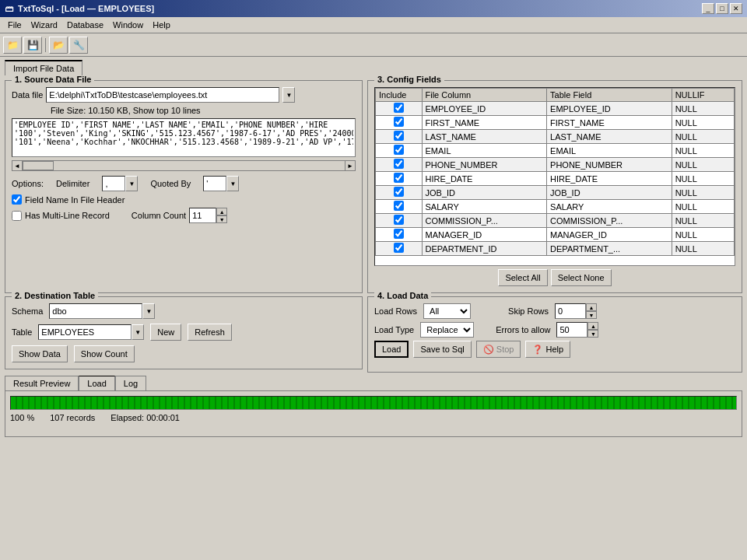 The image size is (747, 560). I want to click on delimiter-input, so click(114, 184).